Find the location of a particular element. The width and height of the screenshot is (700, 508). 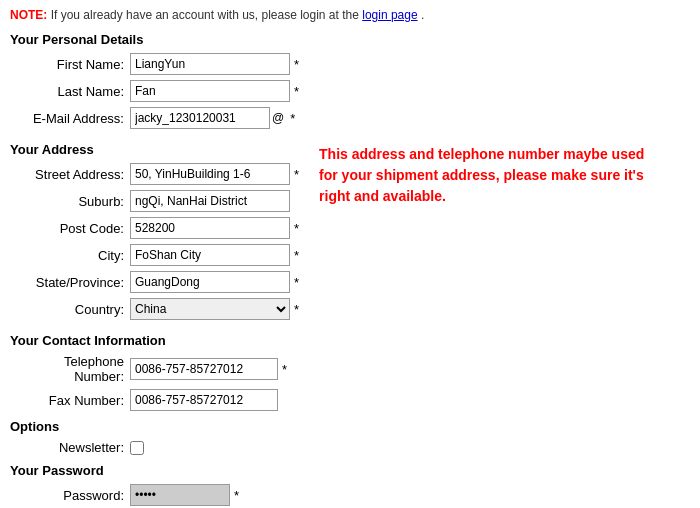

password-title: Your Password is located at coordinates (350, 470).